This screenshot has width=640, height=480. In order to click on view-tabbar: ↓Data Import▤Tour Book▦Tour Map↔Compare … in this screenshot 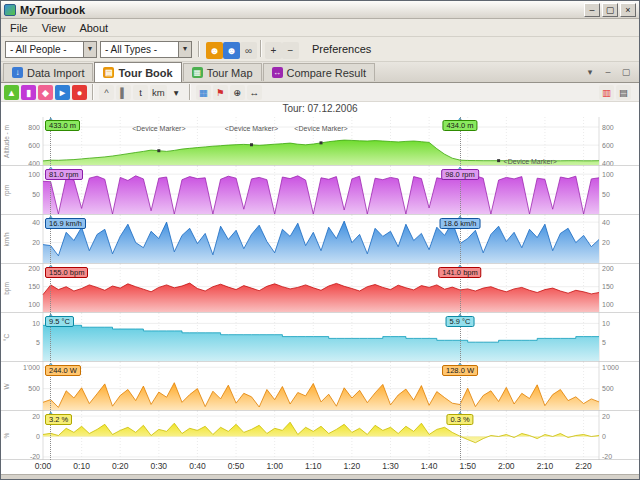, I will do `click(320, 72)`.